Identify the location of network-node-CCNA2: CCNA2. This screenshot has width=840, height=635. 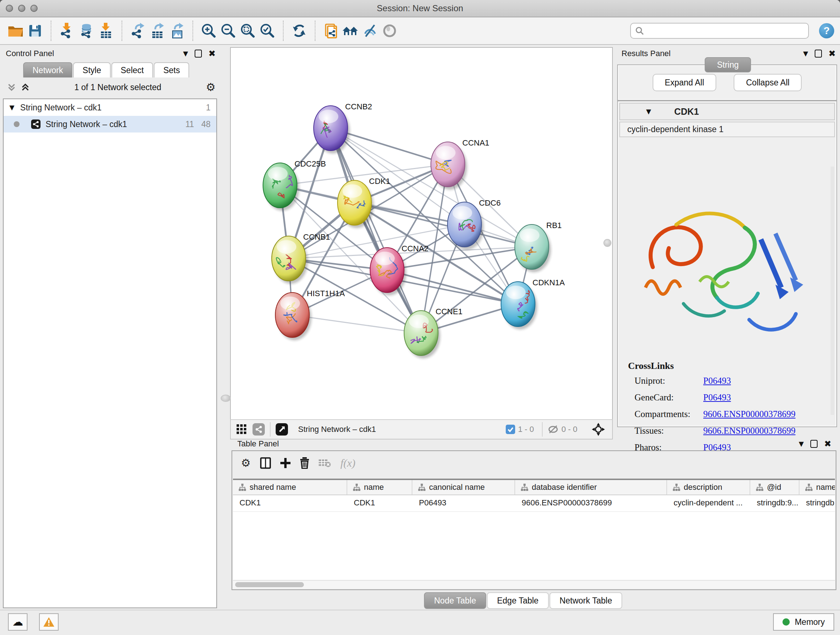
(399, 270).